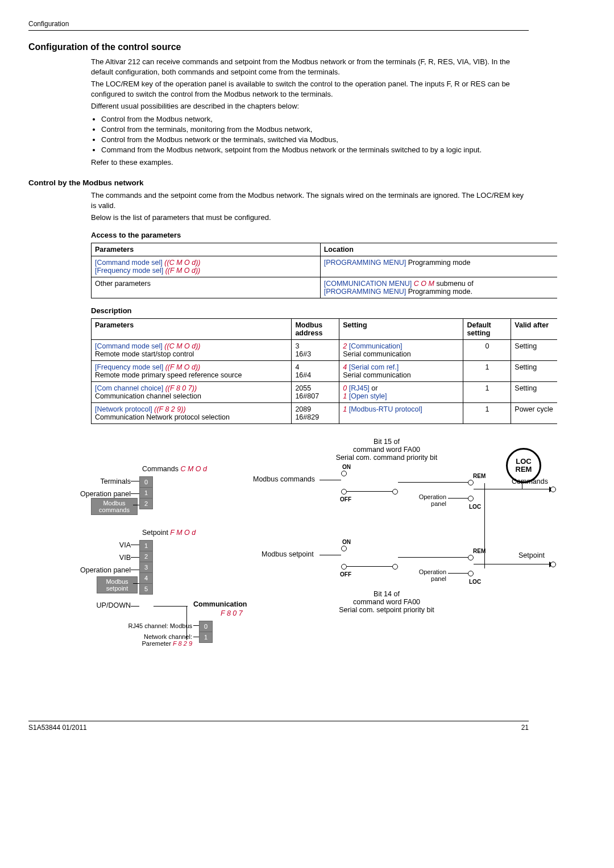  I want to click on diagram-text: UP/DOWN, so click(111, 605).